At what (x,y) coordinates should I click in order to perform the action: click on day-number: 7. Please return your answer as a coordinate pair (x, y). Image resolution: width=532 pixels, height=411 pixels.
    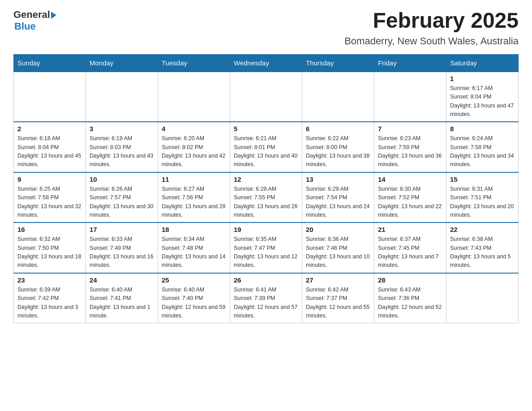
    Looking at the image, I should click on (410, 129).